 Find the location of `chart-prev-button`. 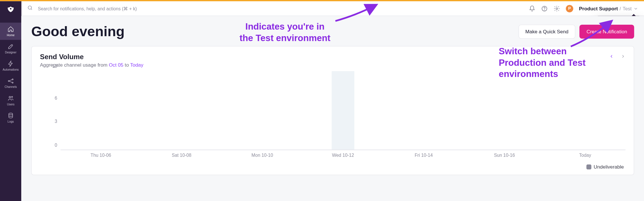

chart-prev-button is located at coordinates (612, 57).